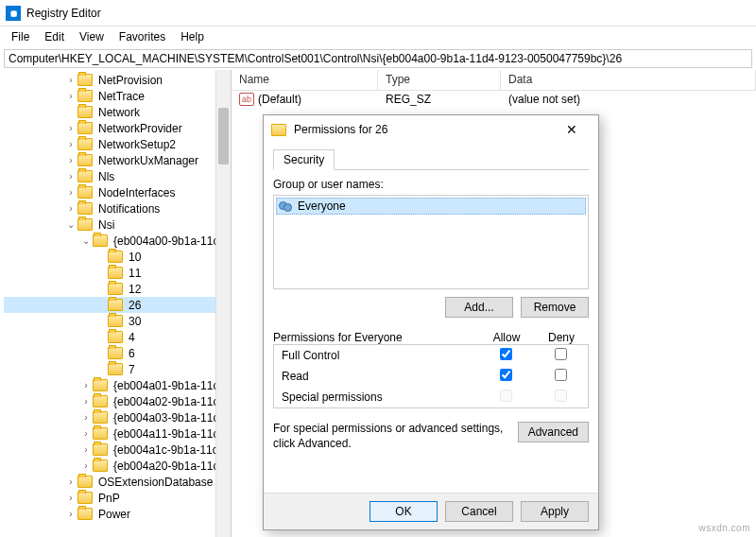 The width and height of the screenshot is (756, 537). Describe the element at coordinates (117, 497) in the screenshot. I see `tree-item: ›PnP` at that location.